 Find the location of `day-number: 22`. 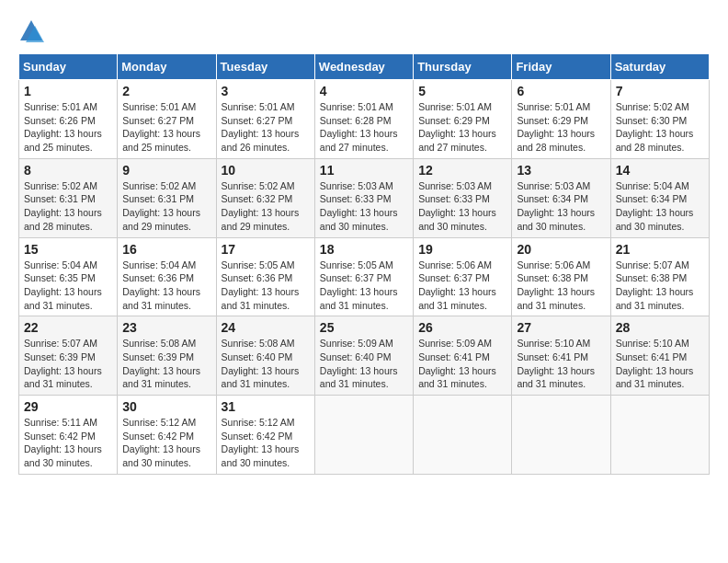

day-number: 22 is located at coordinates (68, 327).